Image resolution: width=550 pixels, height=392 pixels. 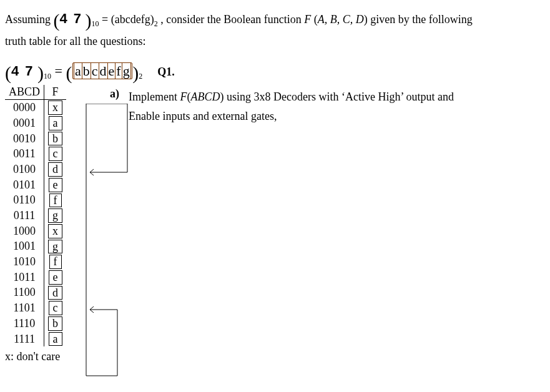 What do you see at coordinates (206, 97) in the screenshot?
I see `qa-args: ABCD` at bounding box center [206, 97].